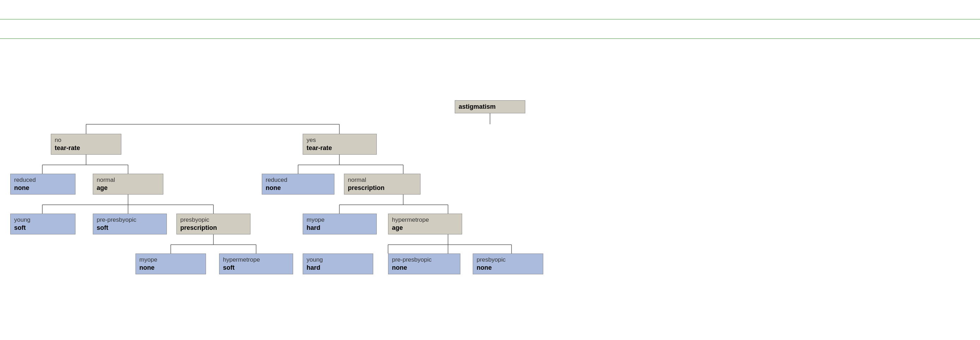  Describe the element at coordinates (128, 184) in the screenshot. I see `node-normal-age: normal age` at that location.